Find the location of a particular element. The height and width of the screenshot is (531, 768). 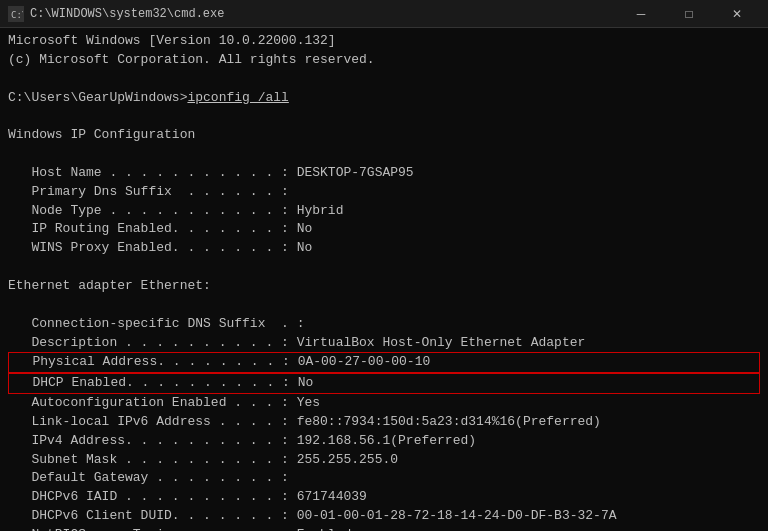

terminal-line: (c) Microsoft Corporation. All rights re… is located at coordinates (384, 60).